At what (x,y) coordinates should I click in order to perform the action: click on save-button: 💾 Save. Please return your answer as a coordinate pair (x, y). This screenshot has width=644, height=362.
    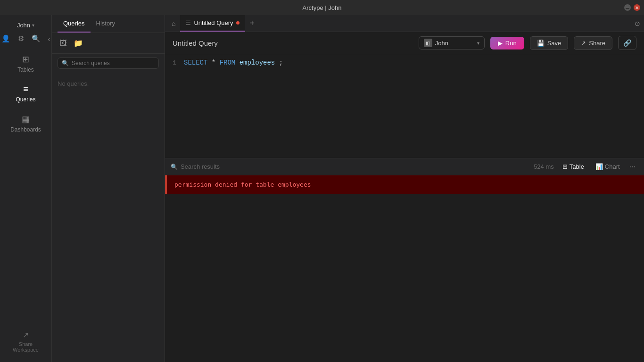
    Looking at the image, I should click on (549, 43).